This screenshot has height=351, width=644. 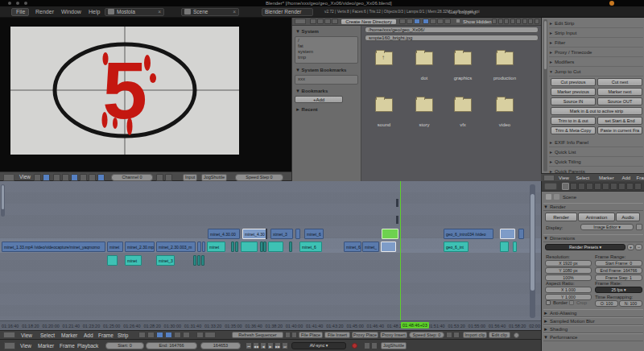 I want to click on button-file-place: File Place, so click(x=311, y=335).